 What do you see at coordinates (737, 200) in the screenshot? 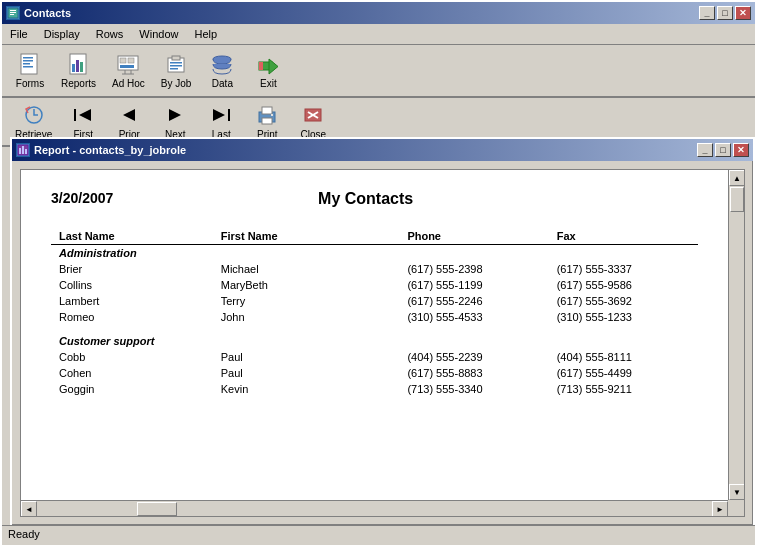
I see `scroll-thumb` at bounding box center [737, 200].